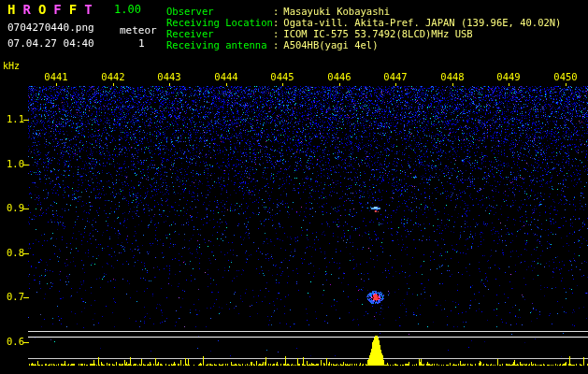  What do you see at coordinates (12, 342) in the screenshot?
I see `y-axis-tick-label: 0.6` at bounding box center [12, 342].